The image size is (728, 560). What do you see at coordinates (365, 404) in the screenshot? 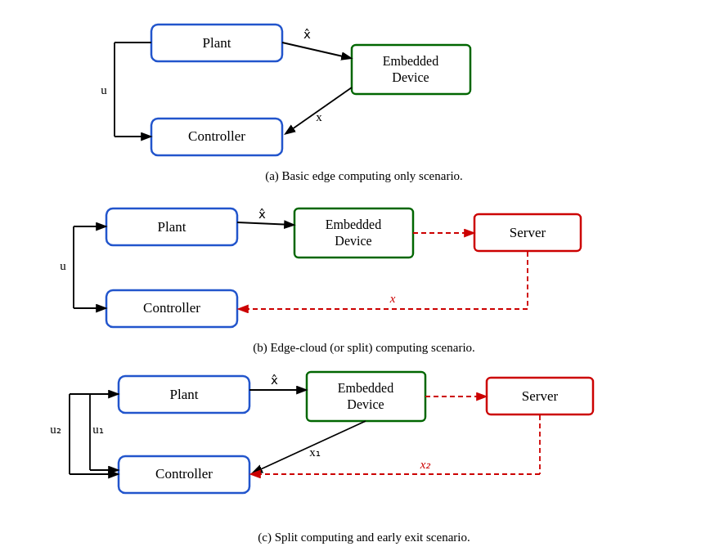
I see `embedded-c-label2: Device` at bounding box center [365, 404].